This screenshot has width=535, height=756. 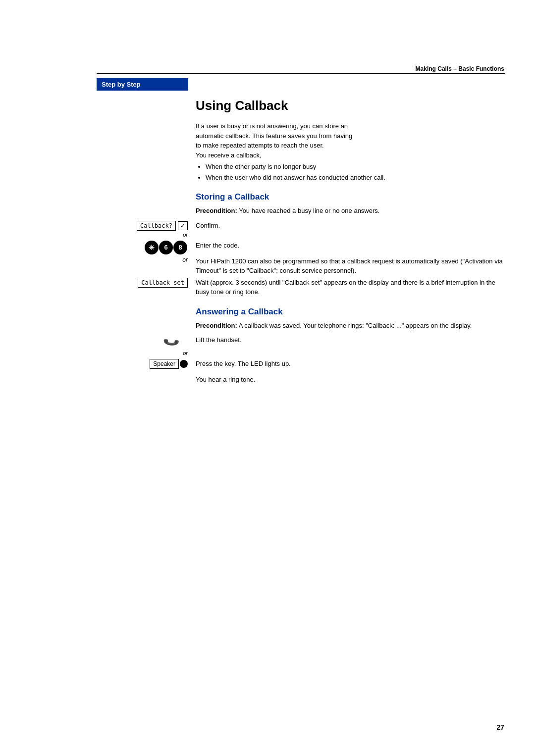 What do you see at coordinates (351, 246) in the screenshot?
I see `step-right-enter-code: Enter the code.` at bounding box center [351, 246].